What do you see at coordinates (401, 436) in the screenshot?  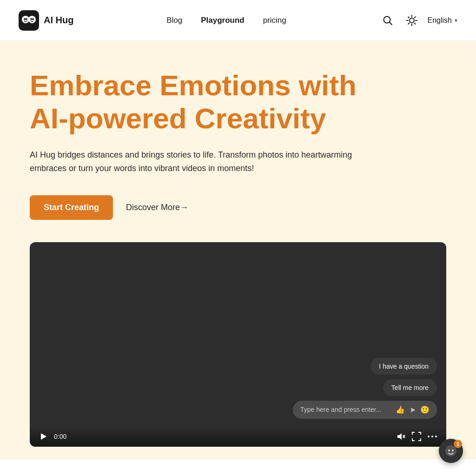 I see `volume-icon` at bounding box center [401, 436].